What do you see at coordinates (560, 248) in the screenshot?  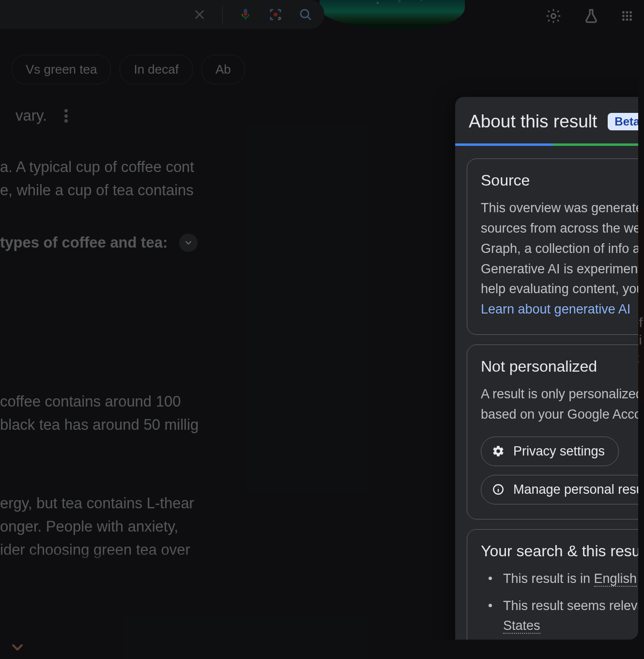 I see `card-body: This overview was generated with the hel…` at bounding box center [560, 248].